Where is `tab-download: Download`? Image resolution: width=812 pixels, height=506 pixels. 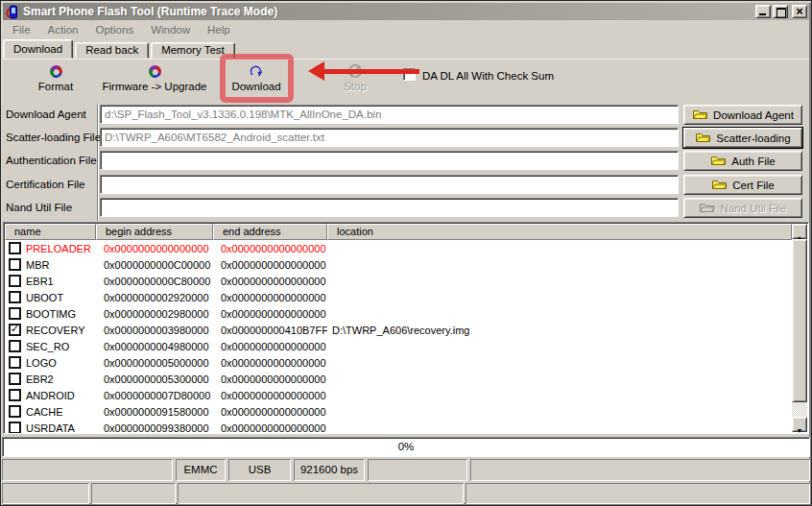 tab-download: Download is located at coordinates (38, 49).